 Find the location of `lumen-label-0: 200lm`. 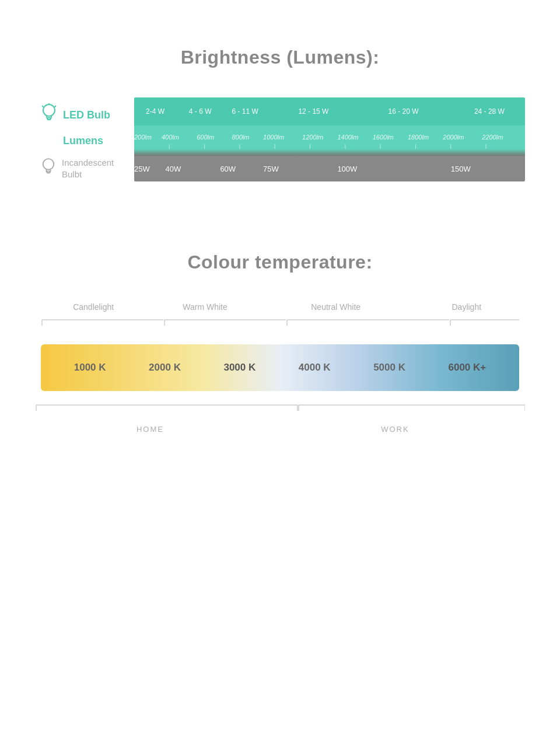

lumen-label-0: 200lm is located at coordinates (143, 137).